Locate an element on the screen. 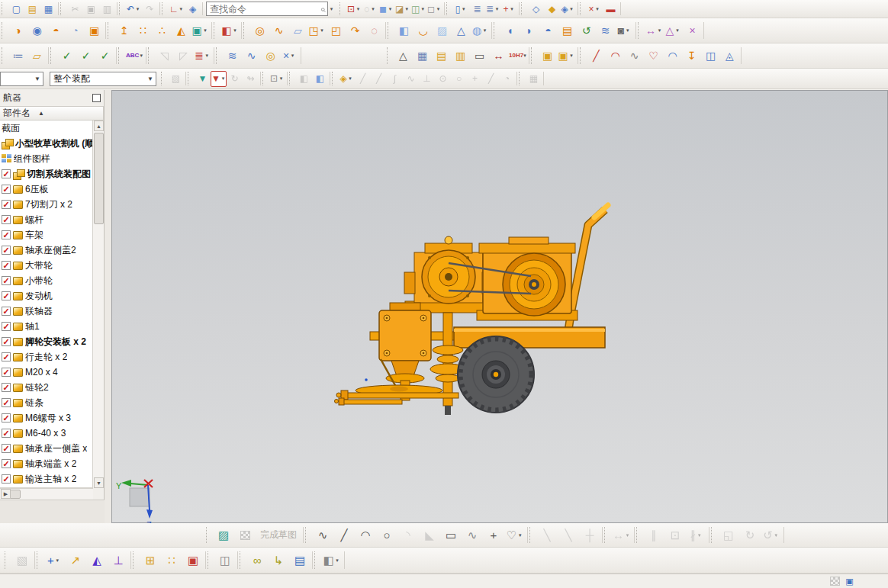  dimension-style-icon: ↔ is located at coordinates (499, 56).